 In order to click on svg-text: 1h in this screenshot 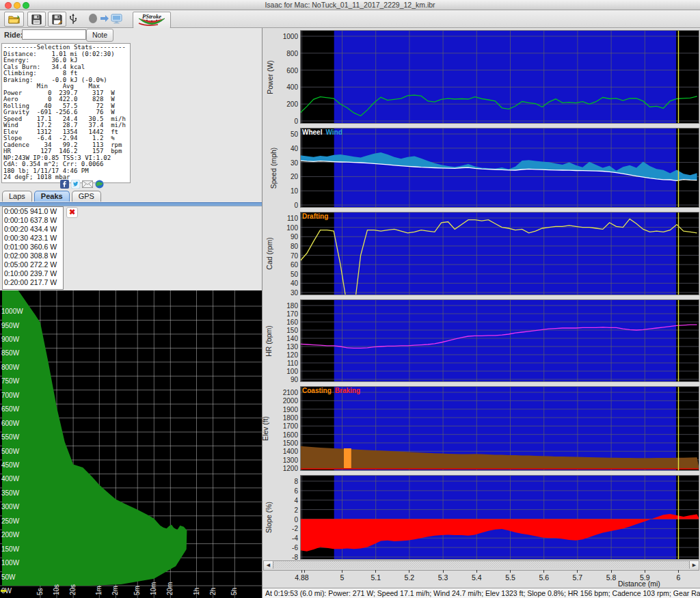, I will do `click(197, 592)`.